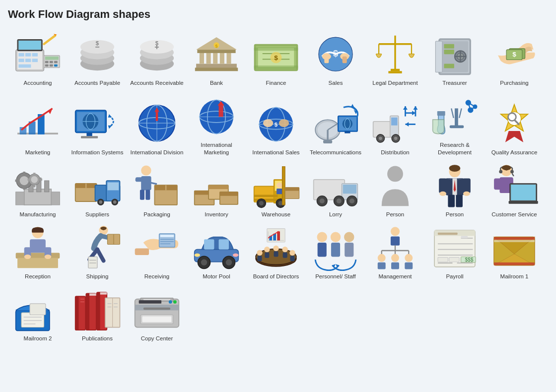 The width and height of the screenshot is (556, 392). Describe the element at coordinates (97, 60) in the screenshot. I see `item-accounts-payable: − $ Accounts Payable` at that location.